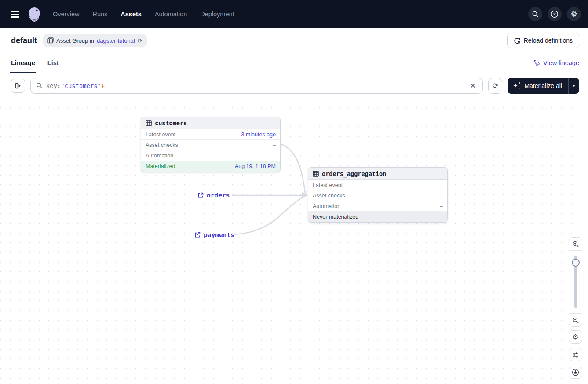  Describe the element at coordinates (75, 40) in the screenshot. I see `badge-text: Asset Group in` at that location.